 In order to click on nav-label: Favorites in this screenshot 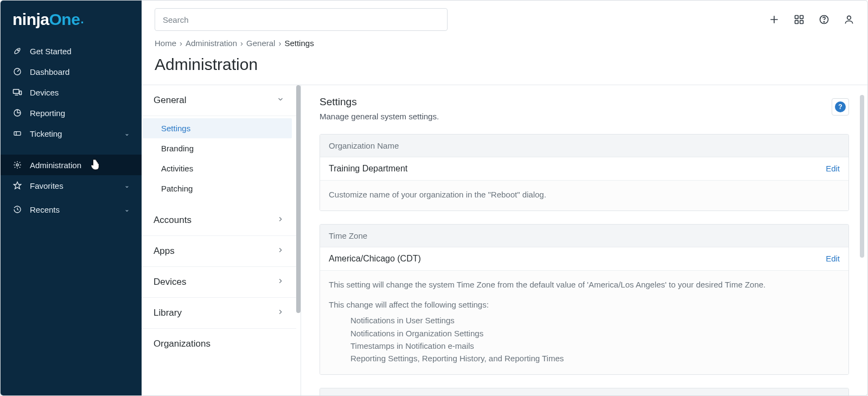, I will do `click(73, 186)`.